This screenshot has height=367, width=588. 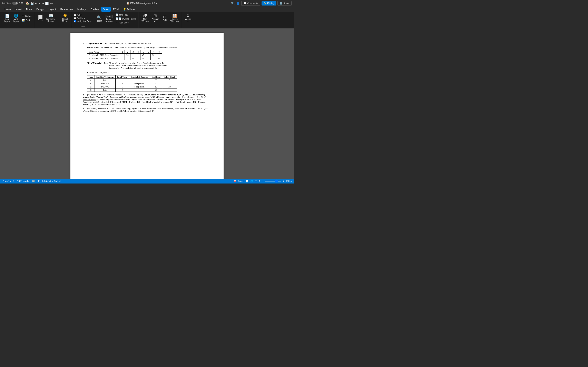 What do you see at coordinates (47, 20) in the screenshot?
I see `ribbon-immersive-group: ⬜ Focus 📖 ImmersiveReader` at bounding box center [47, 20].